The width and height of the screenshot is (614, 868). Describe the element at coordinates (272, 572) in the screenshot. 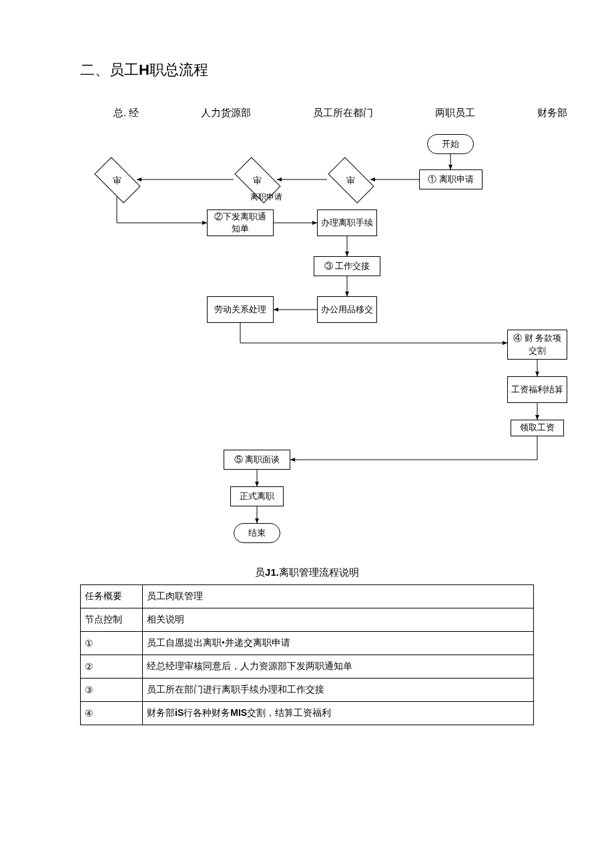

I see `caption-bold: J1.` at that location.